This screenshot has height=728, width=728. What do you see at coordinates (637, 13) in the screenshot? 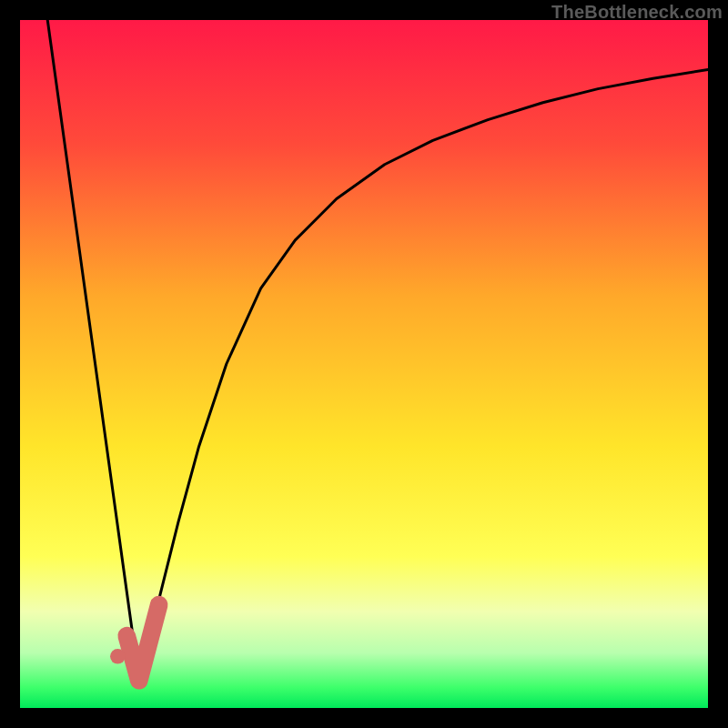
I see `watermark-text: TheBottleneck.com` at bounding box center [637, 13].